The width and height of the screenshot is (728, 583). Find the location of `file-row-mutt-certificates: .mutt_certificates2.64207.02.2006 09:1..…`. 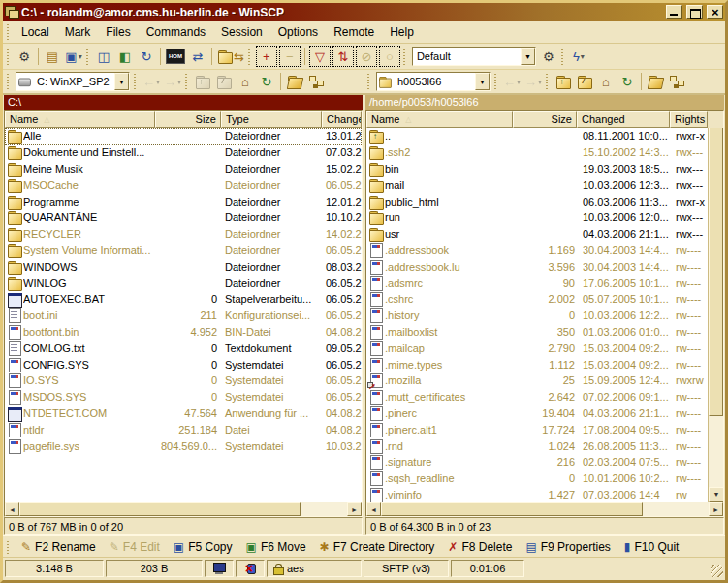

file-row-mutt-certificates: .mutt_certificates2.64207.02.2006 09:1..… is located at coordinates (537, 398).